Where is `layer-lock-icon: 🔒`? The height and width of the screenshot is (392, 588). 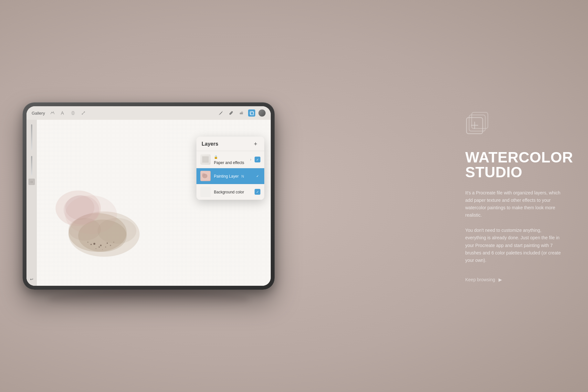
layer-lock-icon: 🔒 is located at coordinates (216, 157).